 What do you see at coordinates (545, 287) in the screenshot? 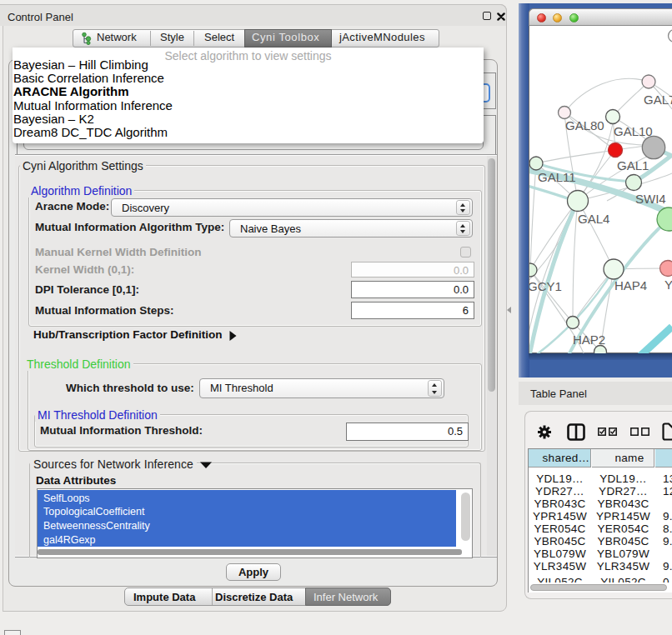
I see `svg-text: GCY1` at bounding box center [545, 287].